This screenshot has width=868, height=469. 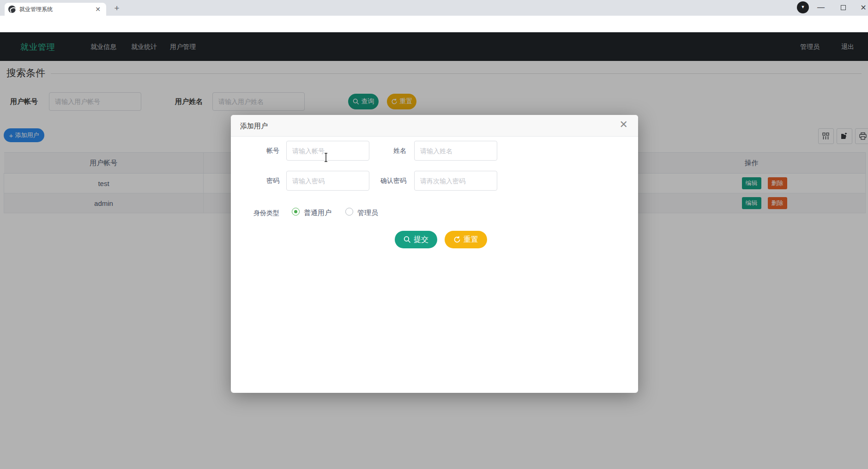 I want to click on modal-name-label: 姓名, so click(x=381, y=151).